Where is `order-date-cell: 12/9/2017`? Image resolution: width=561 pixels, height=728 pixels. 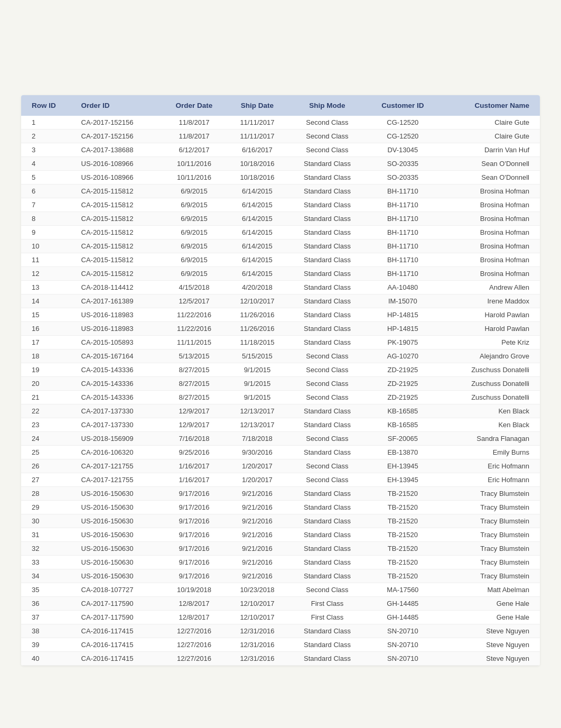
order-date-cell: 12/9/2017 is located at coordinates (194, 411).